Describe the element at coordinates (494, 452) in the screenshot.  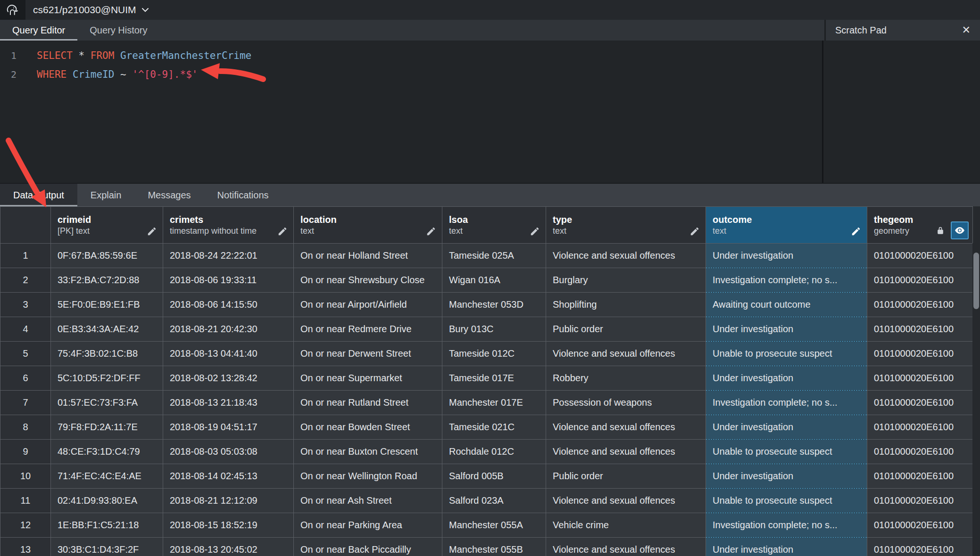
I see `cell-lsoa: Rochdale 012C` at that location.